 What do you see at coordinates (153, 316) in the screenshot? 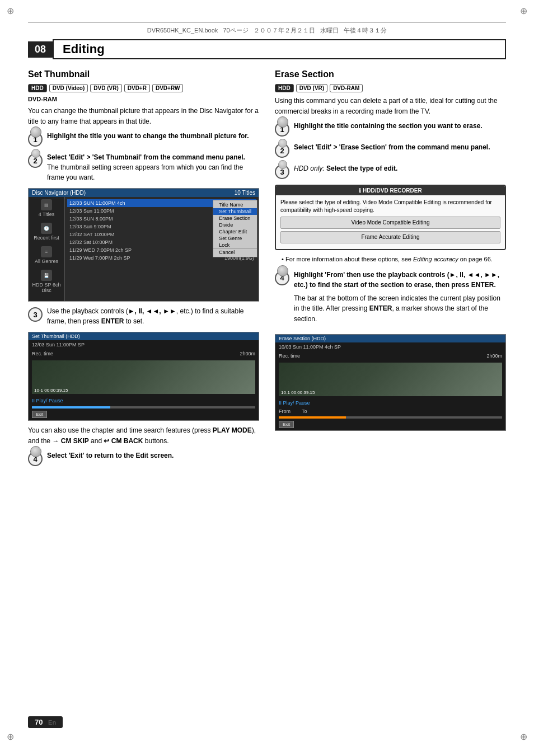
I see `step-3-content: Use the playback controls (►, II, ◄◄, ►►…` at bounding box center [153, 316].